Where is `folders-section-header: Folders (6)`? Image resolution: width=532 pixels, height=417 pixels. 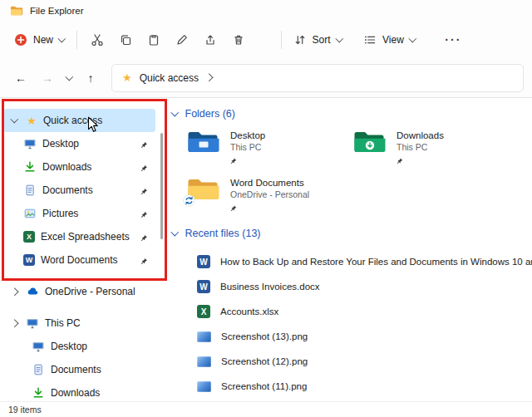
folders-section-header: Folders (6) is located at coordinates (352, 114).